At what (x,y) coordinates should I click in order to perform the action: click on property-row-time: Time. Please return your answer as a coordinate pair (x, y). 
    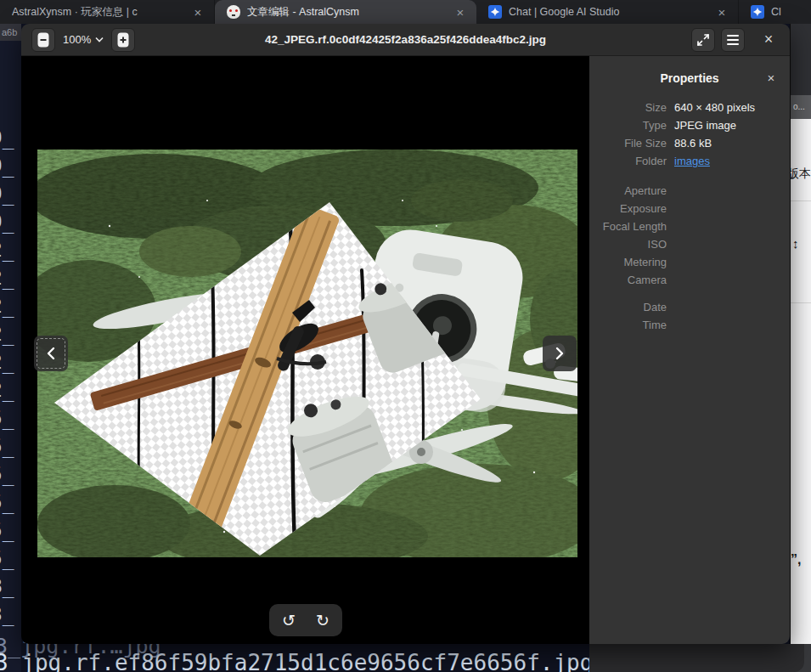
    Looking at the image, I should click on (690, 325).